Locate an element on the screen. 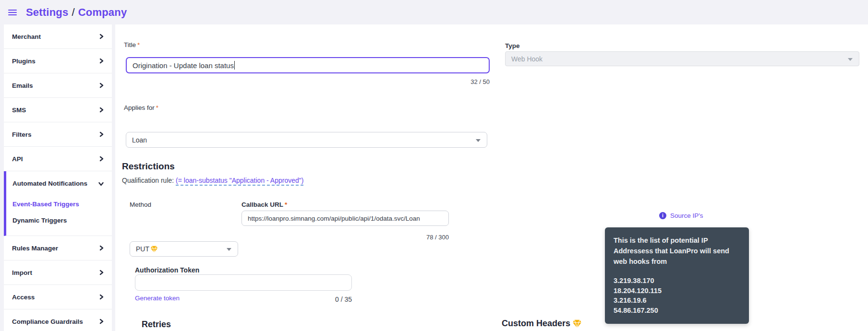  qualification-rule-row: Qualification rule: (= loan-substatus "A… is located at coordinates (213, 180).